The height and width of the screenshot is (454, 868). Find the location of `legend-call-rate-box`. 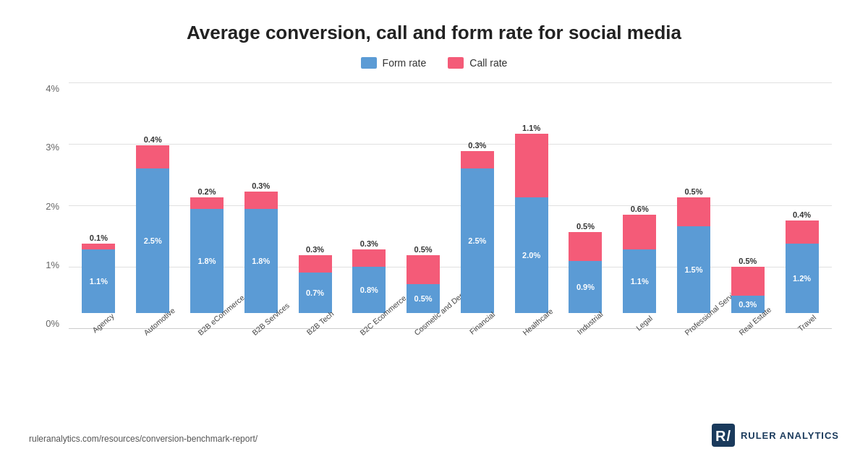

legend-call-rate-box is located at coordinates (456, 63).